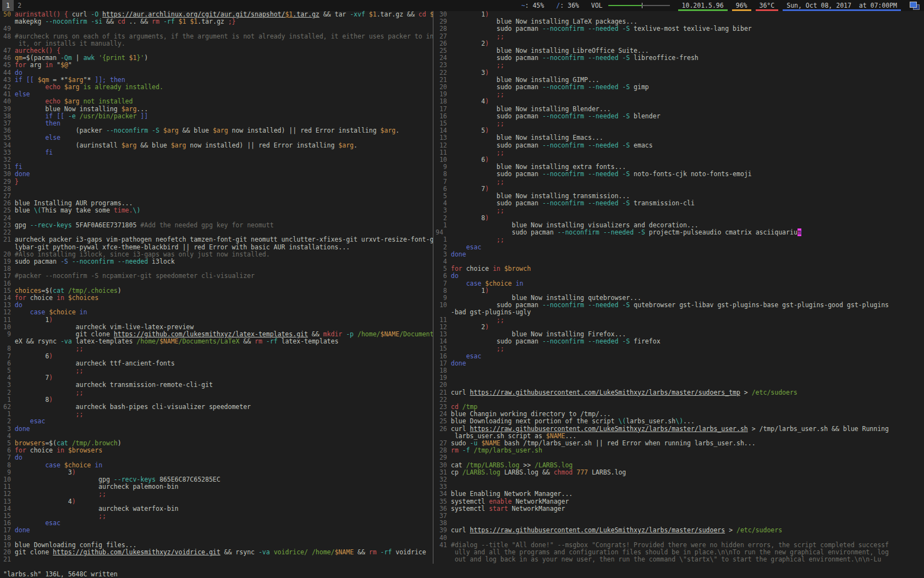  What do you see at coordinates (142, 109) in the screenshot?
I see `code-token: ...` at bounding box center [142, 109].